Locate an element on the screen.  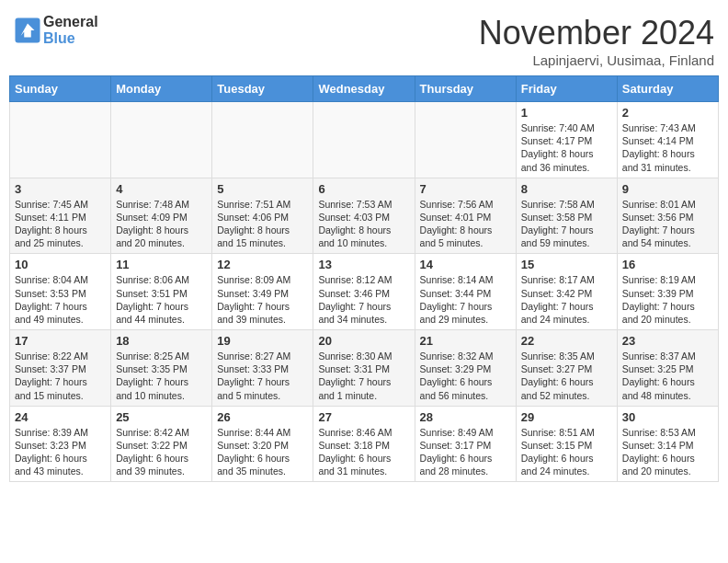
calendar-day-cell: 12Sunrise: 8:09 AM Sunset: 3:49 PM Dayli… is located at coordinates (263, 293).